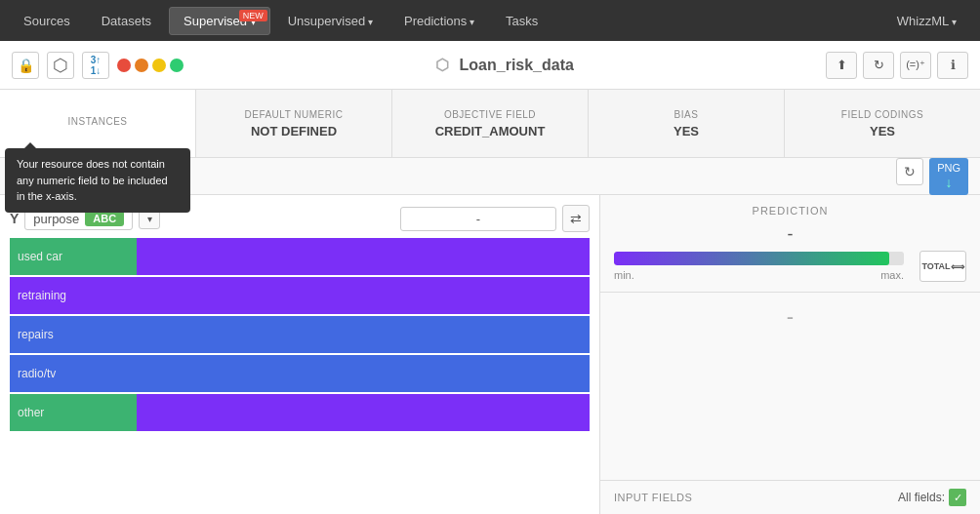  What do you see at coordinates (910, 172) in the screenshot?
I see `chart-refresh-btn: ↻` at bounding box center [910, 172].